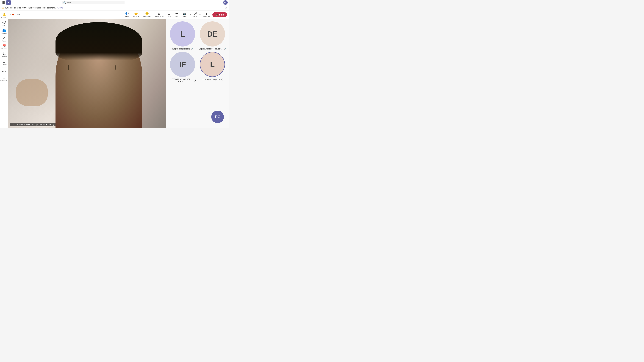 This screenshot has height=362, width=644. What do you see at coordinates (4, 39) in the screenshot?
I see `sidebar-item-tareas: ✓ Tareas` at bounding box center [4, 39].